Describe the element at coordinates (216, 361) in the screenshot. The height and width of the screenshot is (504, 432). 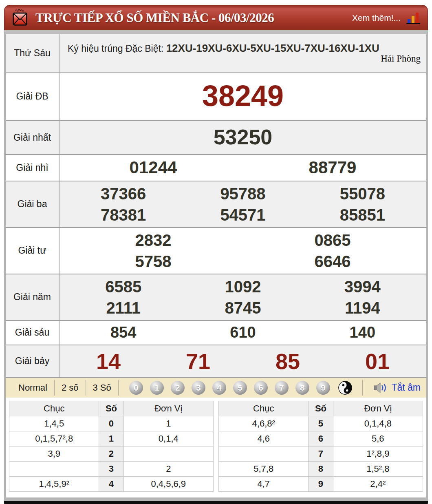
I see `prize-row: Giải bảy14718501` at that location.